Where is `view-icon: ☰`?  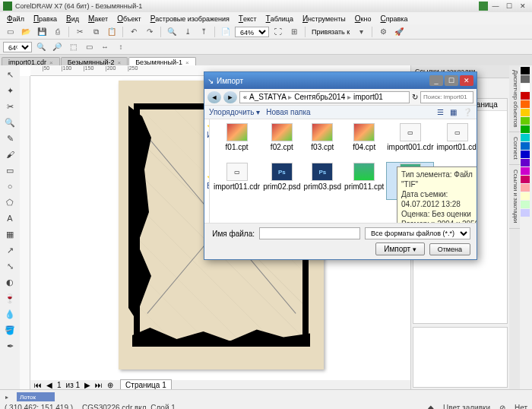 view-icon: ☰ is located at coordinates (441, 113).